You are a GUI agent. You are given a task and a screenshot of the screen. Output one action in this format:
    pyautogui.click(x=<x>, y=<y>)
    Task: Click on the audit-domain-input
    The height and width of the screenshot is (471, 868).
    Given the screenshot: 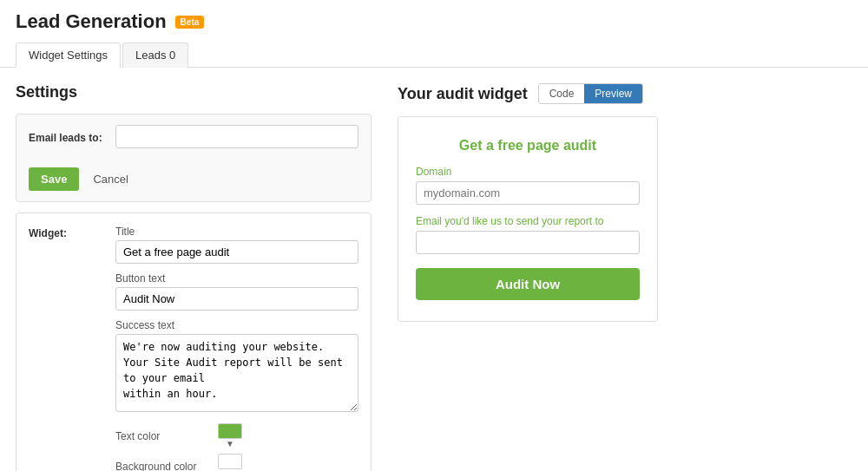 What is the action you would take?
    pyautogui.click(x=528, y=193)
    